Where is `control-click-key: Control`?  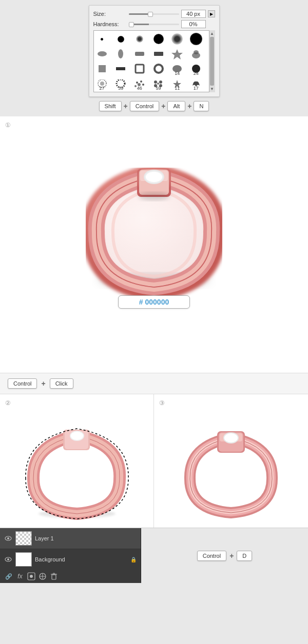 control-click-key: Control is located at coordinates (23, 384).